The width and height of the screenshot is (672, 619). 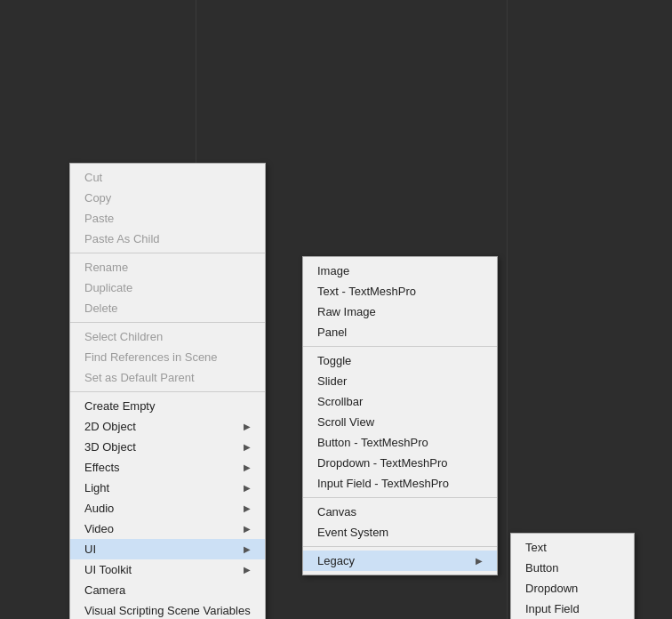 What do you see at coordinates (167, 219) in the screenshot?
I see `menu-item-paste: Paste` at bounding box center [167, 219].